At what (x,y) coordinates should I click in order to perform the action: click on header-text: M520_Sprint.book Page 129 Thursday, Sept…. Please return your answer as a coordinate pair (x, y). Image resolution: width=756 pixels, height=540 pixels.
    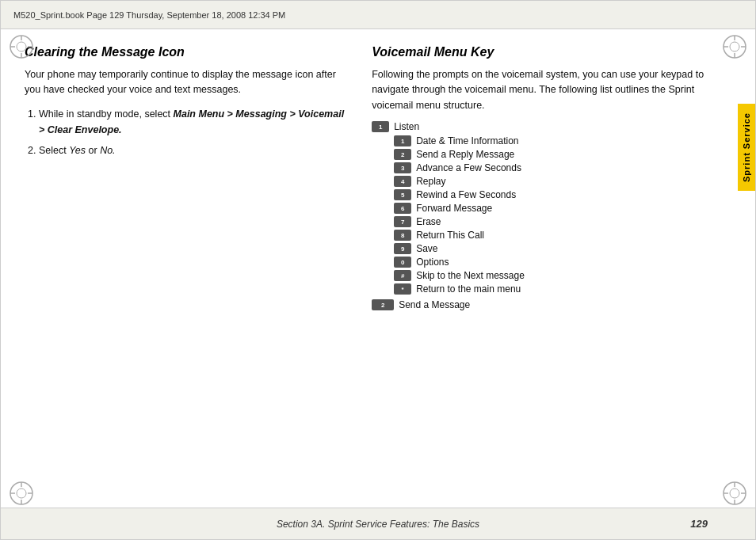
    Looking at the image, I should click on (149, 15).